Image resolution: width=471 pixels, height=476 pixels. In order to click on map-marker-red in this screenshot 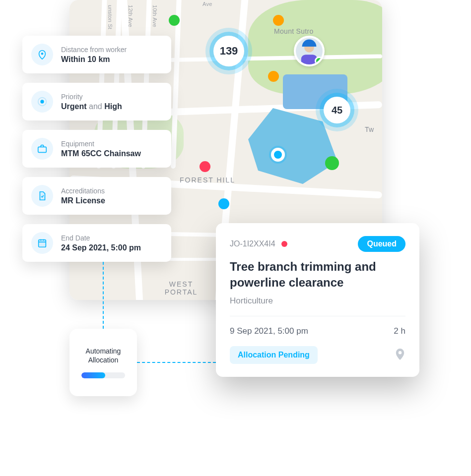, I will do `click(205, 167)`.